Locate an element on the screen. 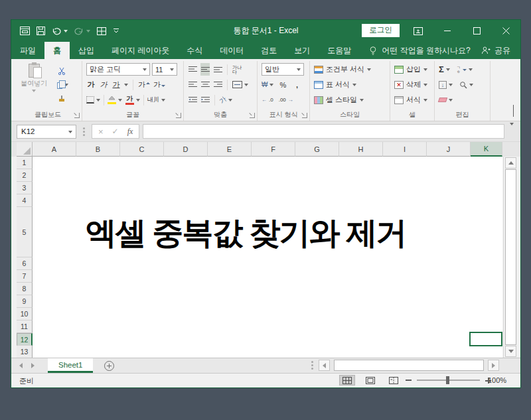 The height and width of the screenshot is (420, 531). collapse-ribbon-button is located at coordinates (514, 111).